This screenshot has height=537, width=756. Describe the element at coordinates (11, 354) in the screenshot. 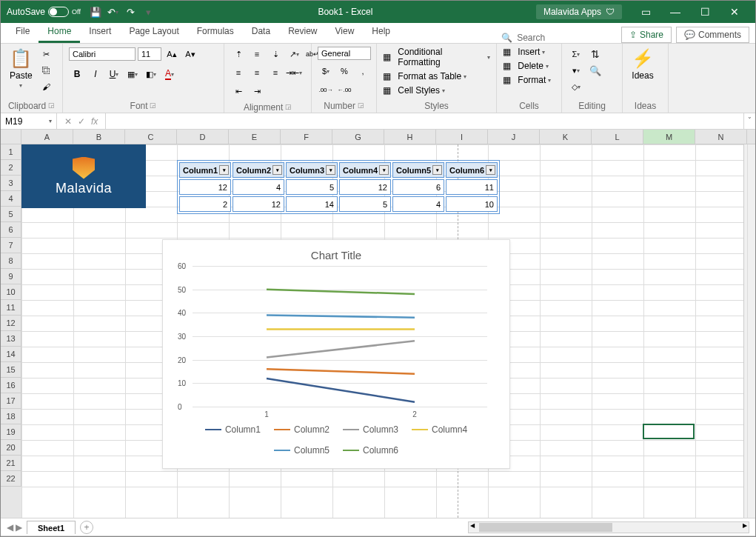

I see `row-header: 14` at that location.